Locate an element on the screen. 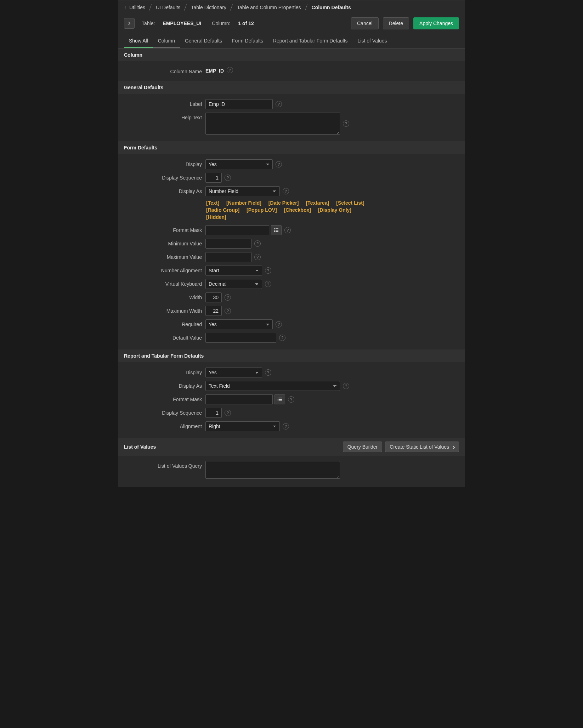  form-req-select: Yes is located at coordinates (239, 324).